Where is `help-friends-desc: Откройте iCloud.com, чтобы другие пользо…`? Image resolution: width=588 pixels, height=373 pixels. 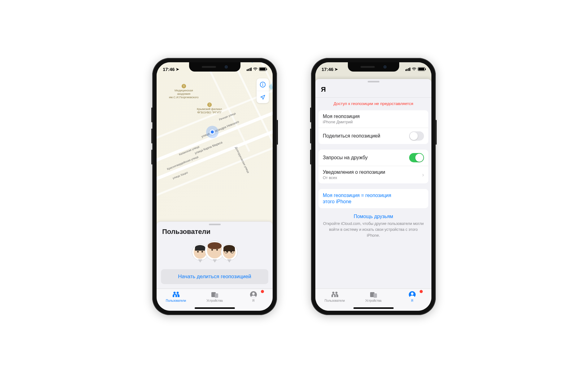
help-friends-desc: Откройте iCloud.com, чтобы другие пользо… is located at coordinates (373, 230).